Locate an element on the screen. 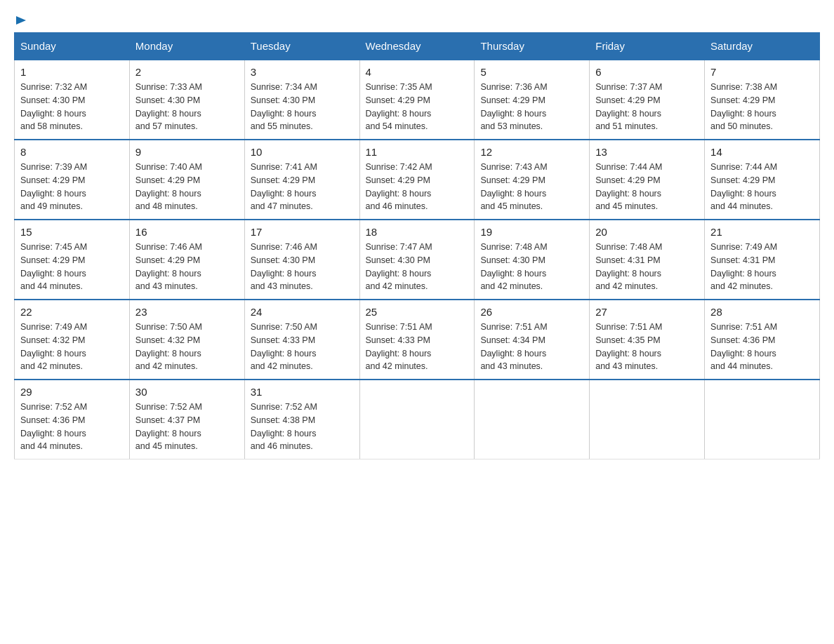  day-number: 1 is located at coordinates (72, 72).